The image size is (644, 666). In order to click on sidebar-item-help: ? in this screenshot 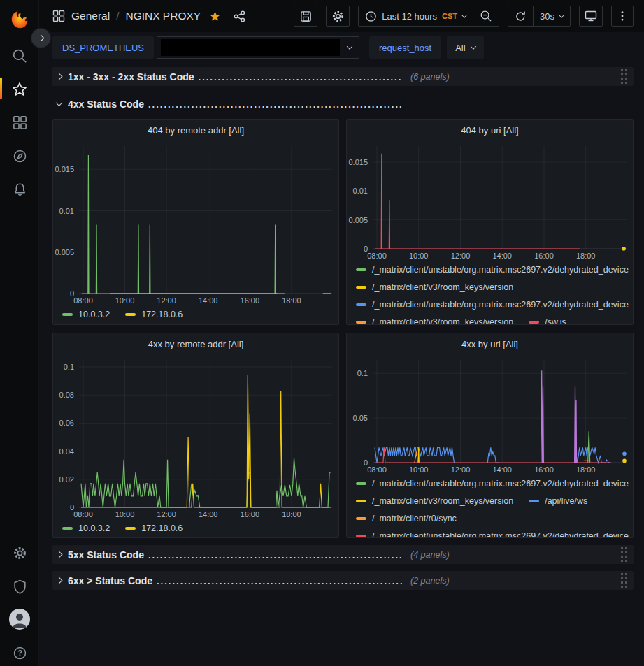, I will do `click(20, 653)`.